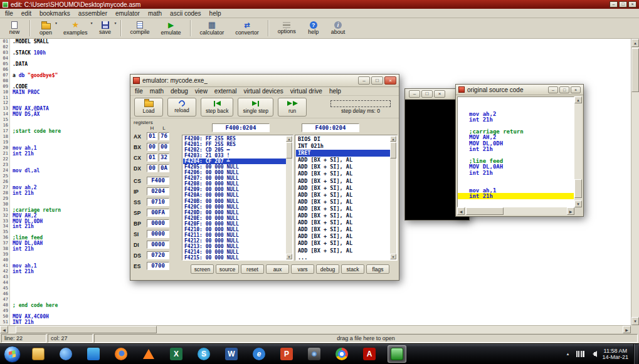 The image size is (639, 364). What do you see at coordinates (9, 14) in the screenshot?
I see `menu-file: file` at bounding box center [9, 14].